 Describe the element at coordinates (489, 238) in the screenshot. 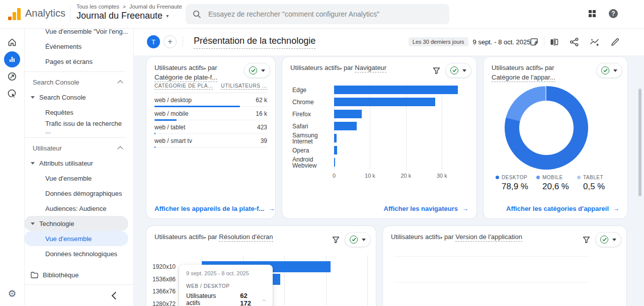

I see `dimension-selector: Version de l'application` at that location.